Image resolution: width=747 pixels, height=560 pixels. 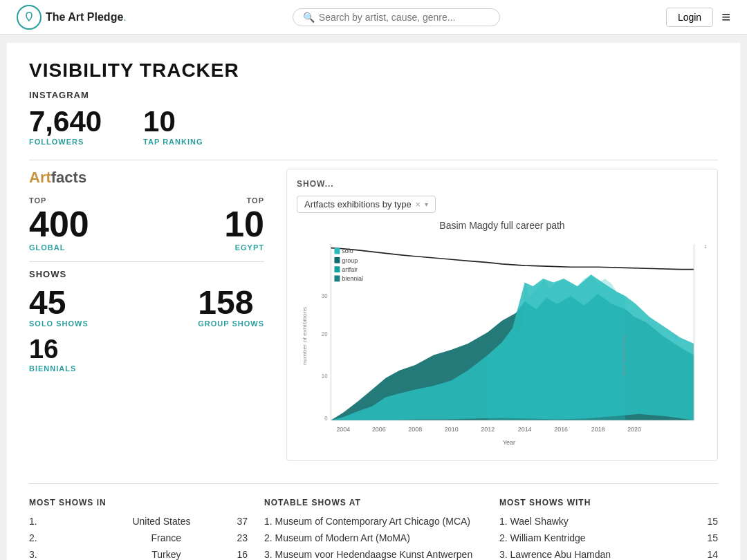 What do you see at coordinates (147, 224) in the screenshot?
I see `rank-row: 400 10` at bounding box center [147, 224].